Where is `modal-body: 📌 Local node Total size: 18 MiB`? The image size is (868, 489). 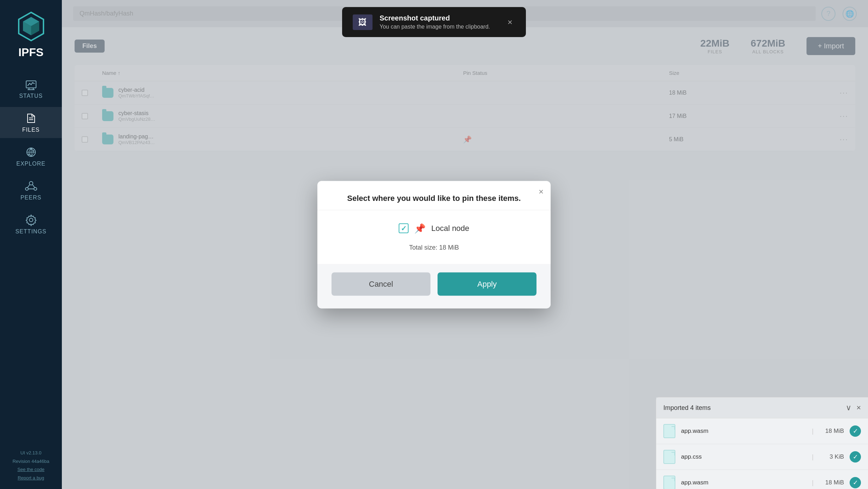 modal-body: 📌 Local node Total size: 18 MiB is located at coordinates (434, 237).